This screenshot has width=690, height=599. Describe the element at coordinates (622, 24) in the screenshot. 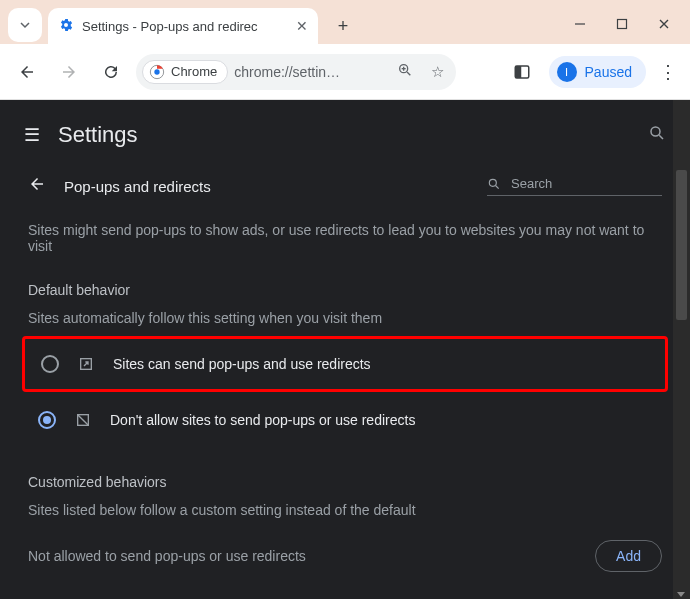

I see `window-controls` at that location.